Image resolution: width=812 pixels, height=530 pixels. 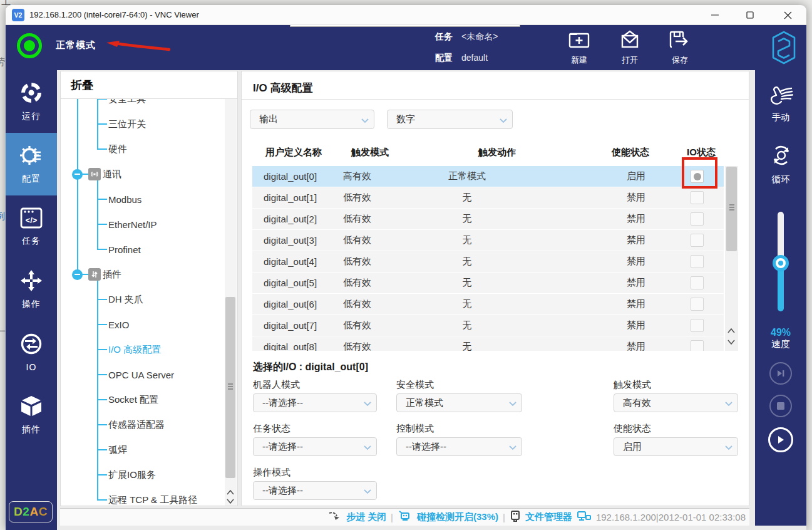 I want to click on tree-item: OPC UA Server, so click(x=141, y=375).